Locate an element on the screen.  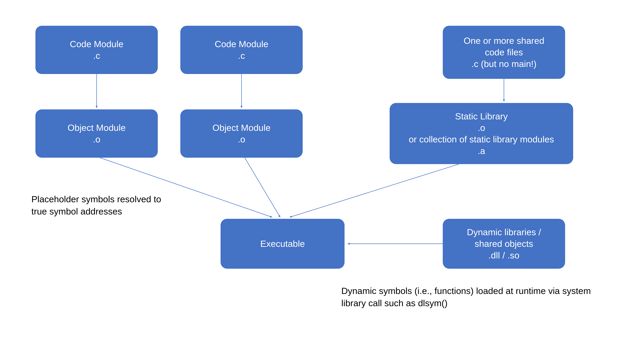
node-static-library-line2: .o is located at coordinates (482, 128).